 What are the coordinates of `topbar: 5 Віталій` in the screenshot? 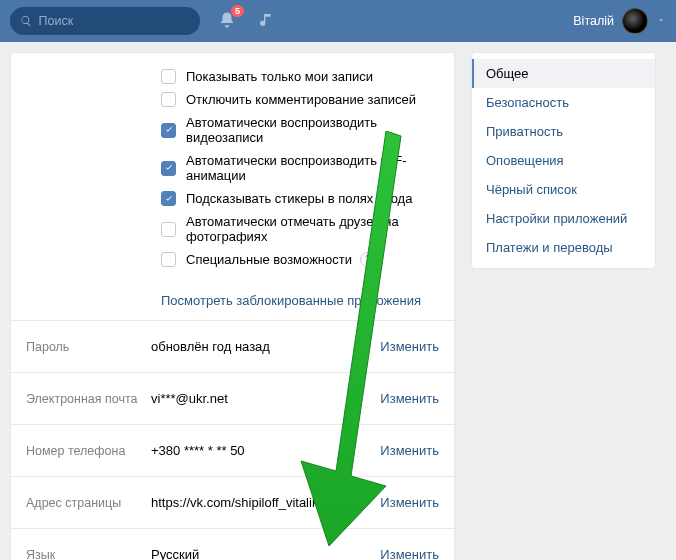 It's located at (338, 21).